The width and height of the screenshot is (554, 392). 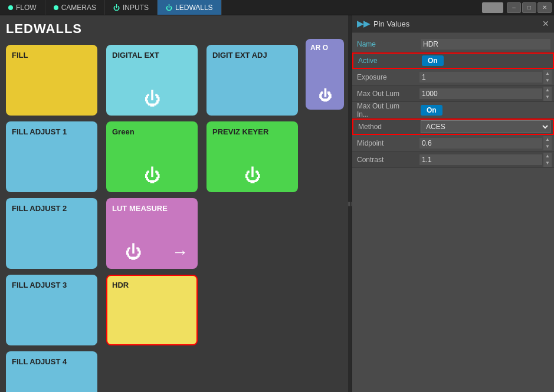 I want to click on flow-dot-icon, so click(x=11, y=8).